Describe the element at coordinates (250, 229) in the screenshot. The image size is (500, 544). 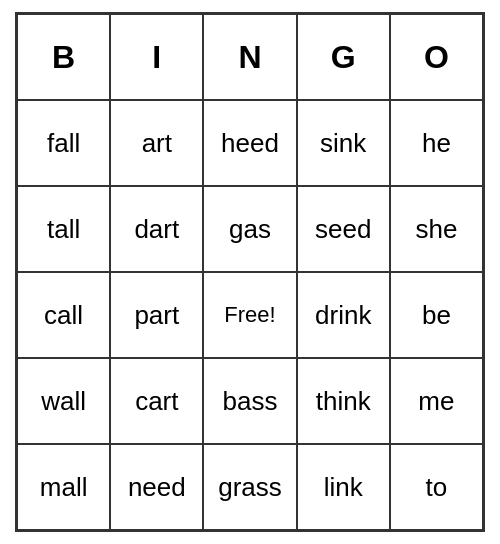
I see `bingo-cell-1-2: gas` at that location.